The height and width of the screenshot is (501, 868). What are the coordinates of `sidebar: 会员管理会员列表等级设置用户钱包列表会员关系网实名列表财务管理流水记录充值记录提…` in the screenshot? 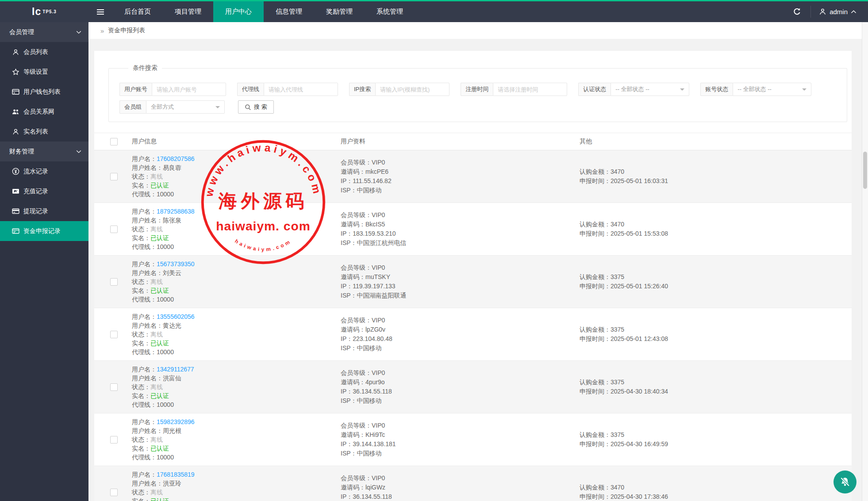 It's located at (44, 262).